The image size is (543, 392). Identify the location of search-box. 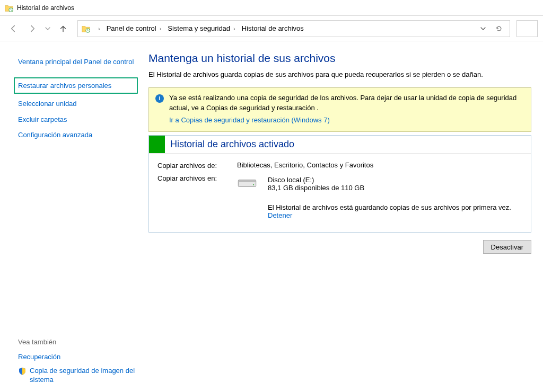
(527, 29).